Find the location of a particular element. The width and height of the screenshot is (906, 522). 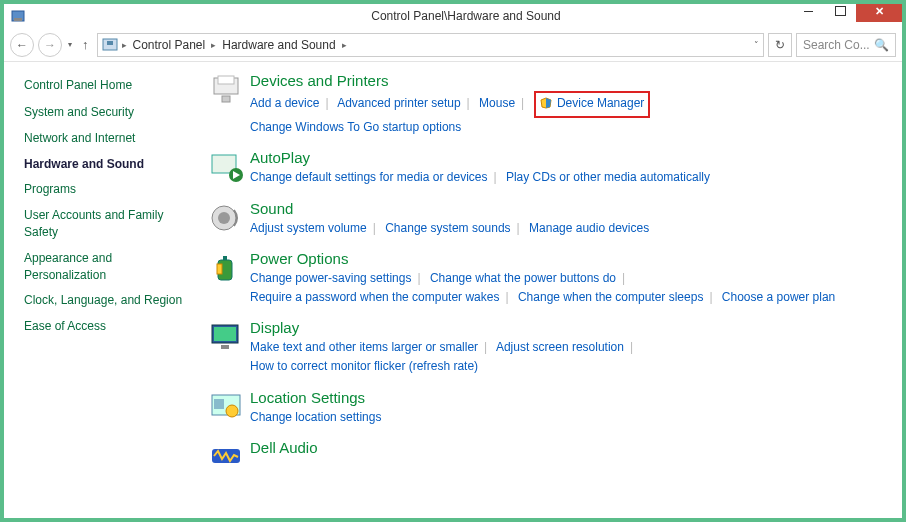

minimize-button is located at coordinates (808, 11).